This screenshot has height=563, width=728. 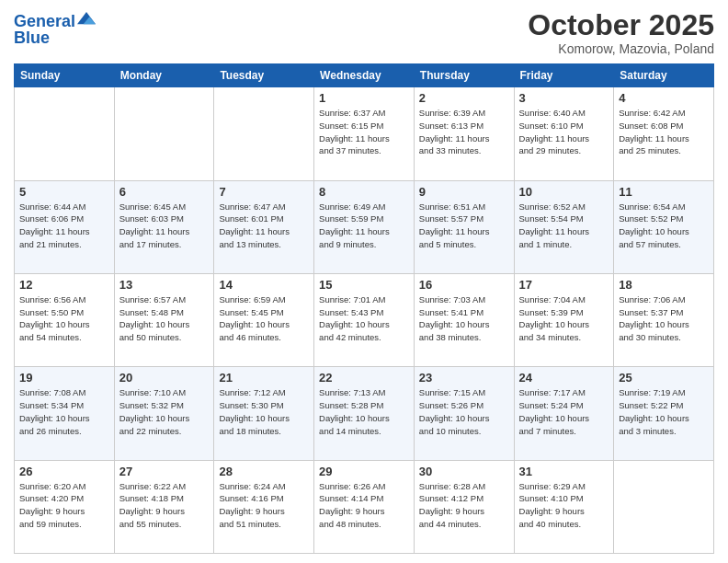 I want to click on day-number: 31, so click(x=564, y=471).